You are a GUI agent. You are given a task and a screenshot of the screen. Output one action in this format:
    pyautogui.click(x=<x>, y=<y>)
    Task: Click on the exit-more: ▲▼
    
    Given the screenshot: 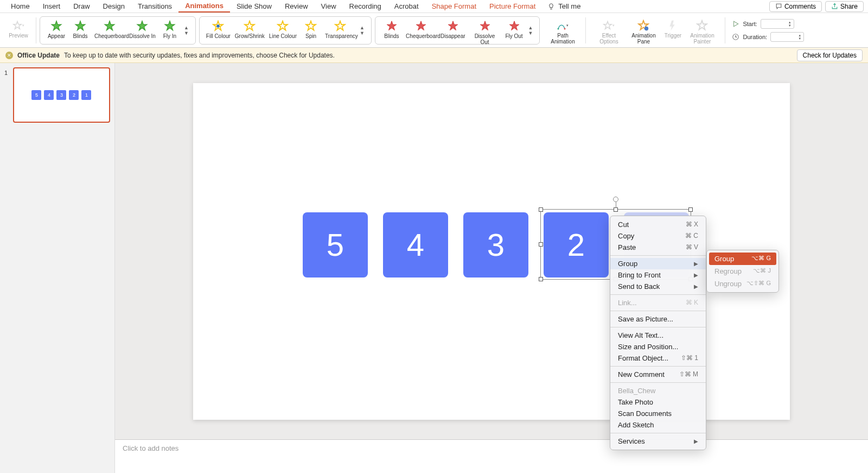 What is the action you would take?
    pyautogui.click(x=531, y=30)
    